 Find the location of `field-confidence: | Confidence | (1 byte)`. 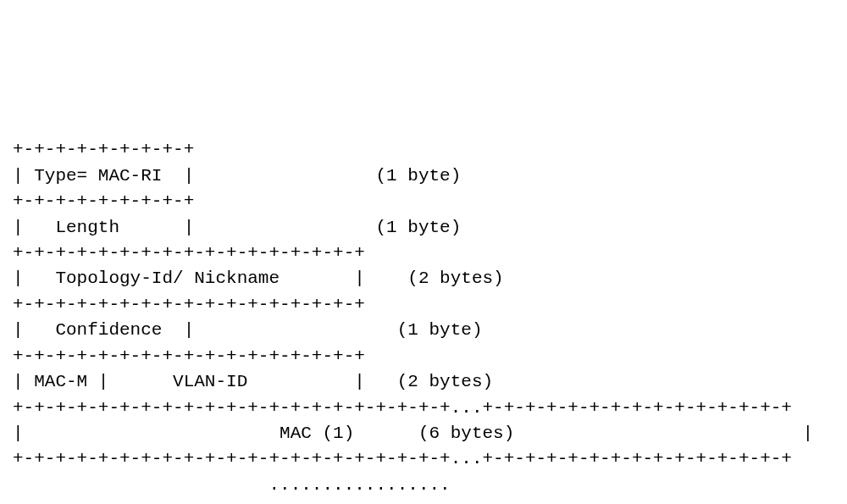

field-confidence: | Confidence | (1 byte) is located at coordinates (247, 330).